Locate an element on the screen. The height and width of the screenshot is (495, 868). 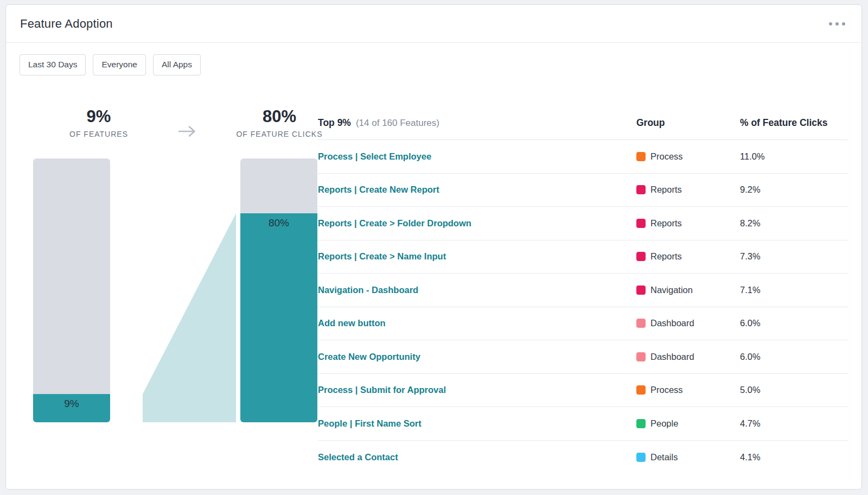
filter-bar: Last 30 Days Everyone All Apps is located at coordinates (434, 59).